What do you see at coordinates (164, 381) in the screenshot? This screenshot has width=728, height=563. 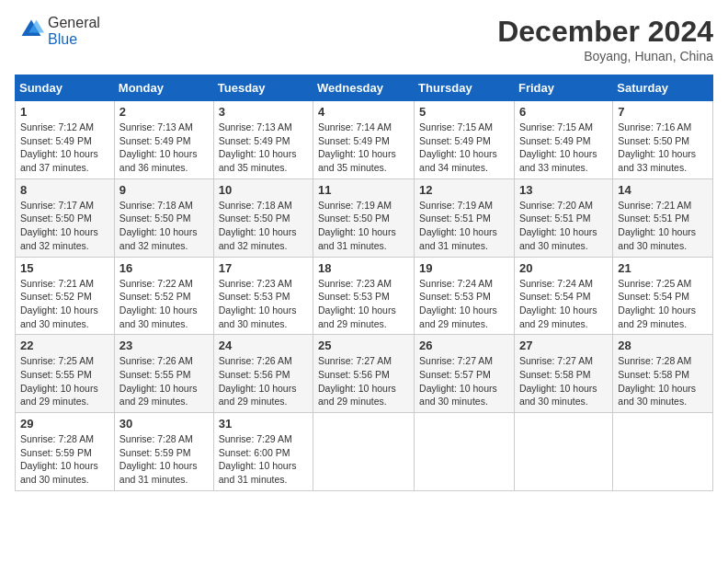 I see `day-info: Sunrise: 7:26 AM Sunset: 5:55 PM Dayligh…` at bounding box center [164, 381].